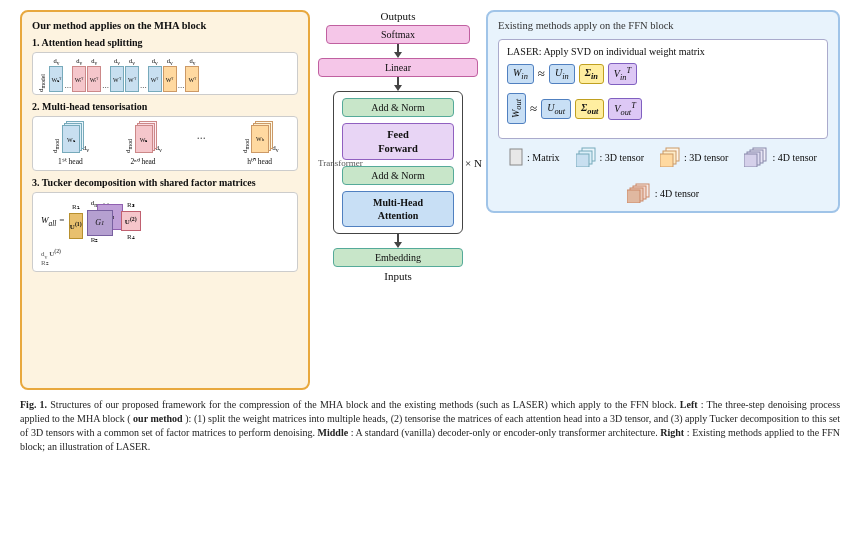 The image size is (860, 538). I want to click on uout-label: Uout, so click(556, 108).